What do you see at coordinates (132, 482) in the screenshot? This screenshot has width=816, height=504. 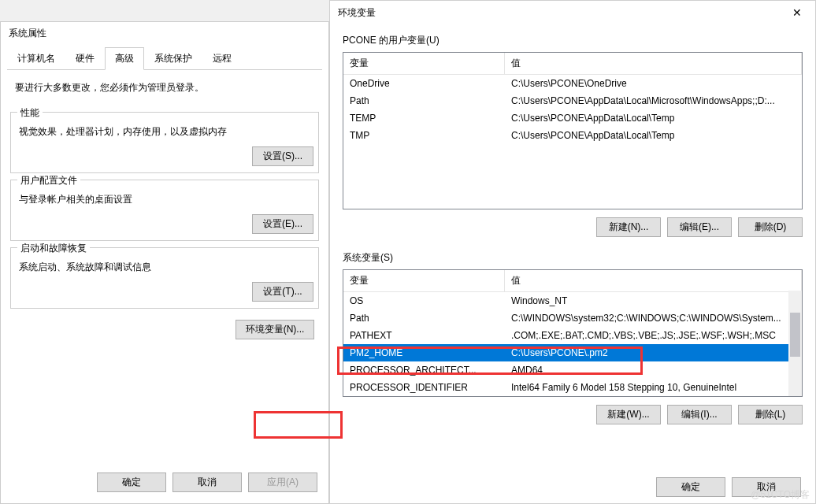 I see `left-ok-button: 确定` at bounding box center [132, 482].